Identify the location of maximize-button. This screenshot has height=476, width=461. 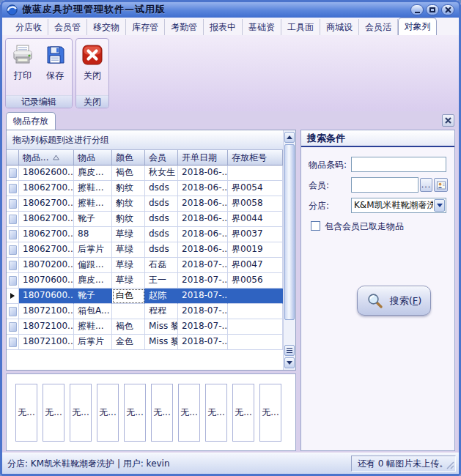
(432, 10).